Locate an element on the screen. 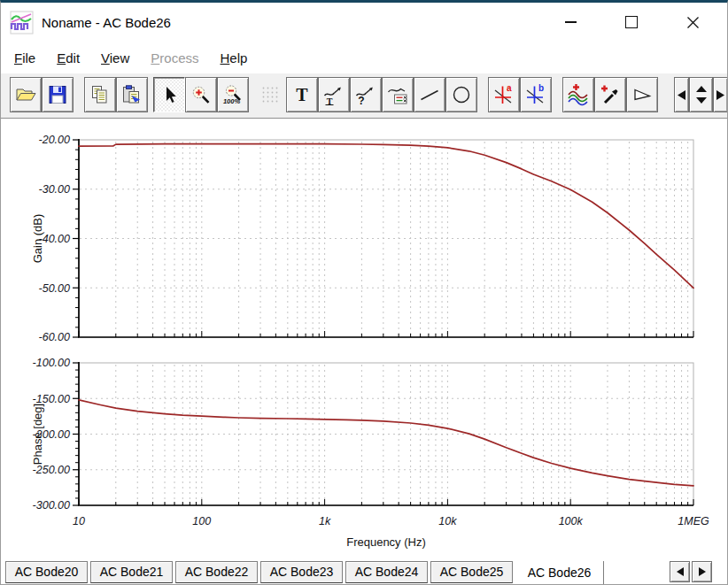  text-tool-icon: T is located at coordinates (302, 95).